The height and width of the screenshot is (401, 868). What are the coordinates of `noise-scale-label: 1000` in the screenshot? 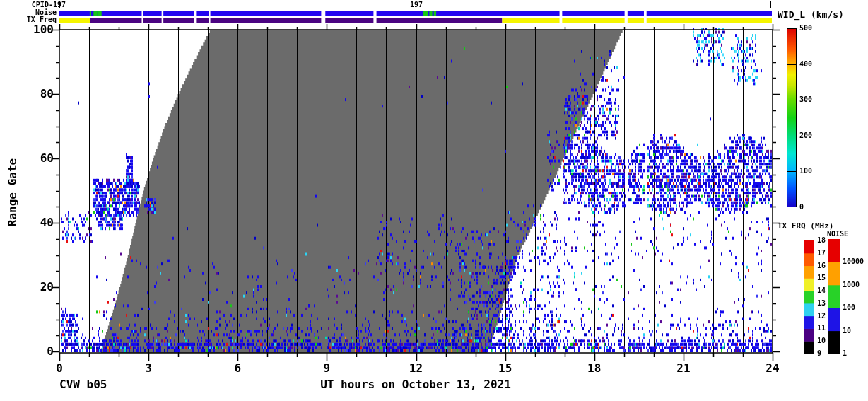 It's located at (851, 285).